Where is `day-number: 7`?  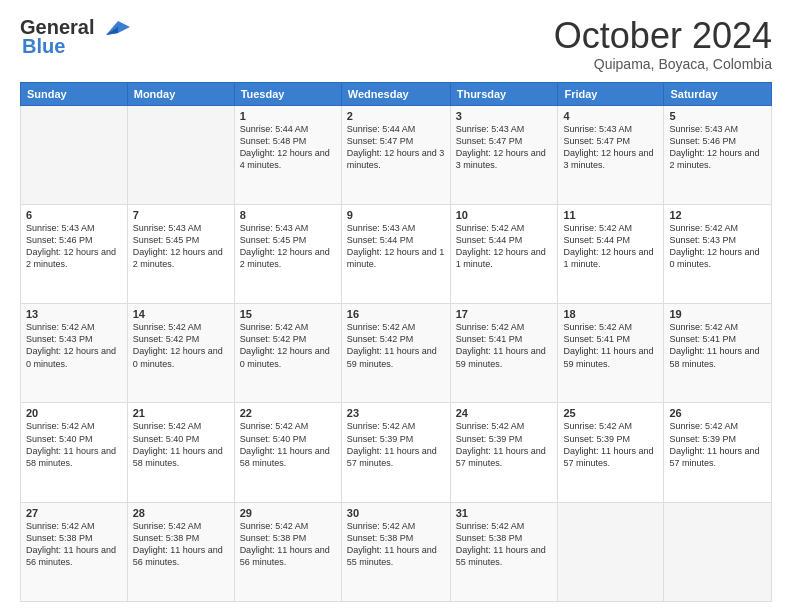 day-number: 7 is located at coordinates (181, 215).